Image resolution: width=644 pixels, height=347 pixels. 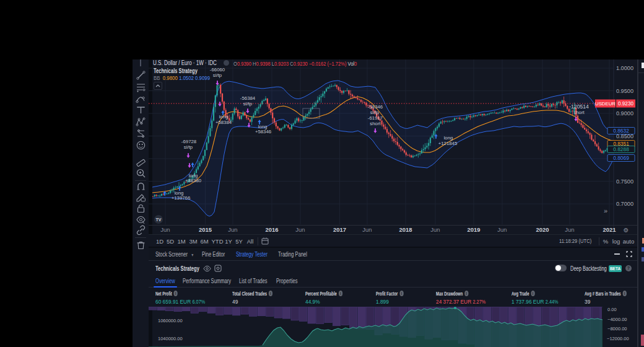 I want to click on svg-text: +88380, so click(x=193, y=181).